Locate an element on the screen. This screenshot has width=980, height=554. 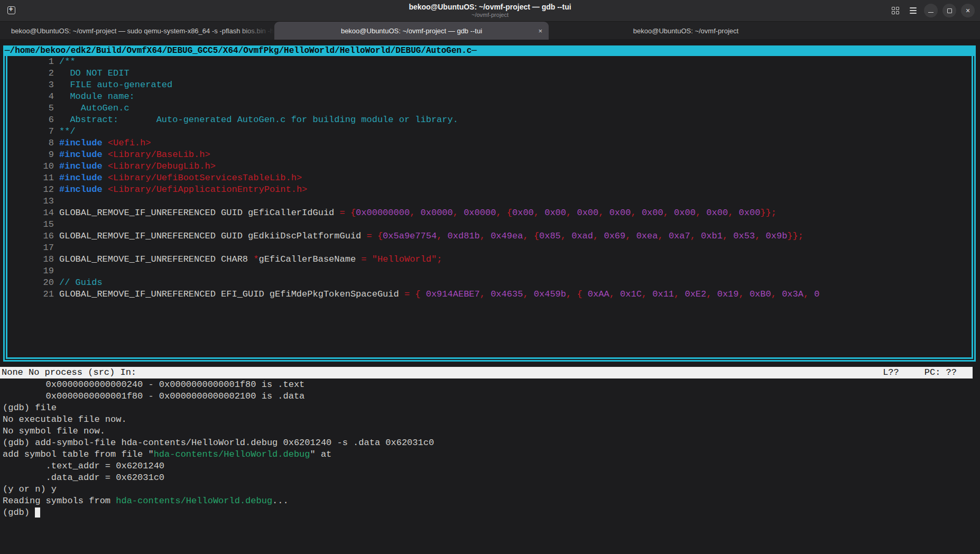
line-code: Abstract: Auto-generated AutoGen.c for b… is located at coordinates (256, 119).